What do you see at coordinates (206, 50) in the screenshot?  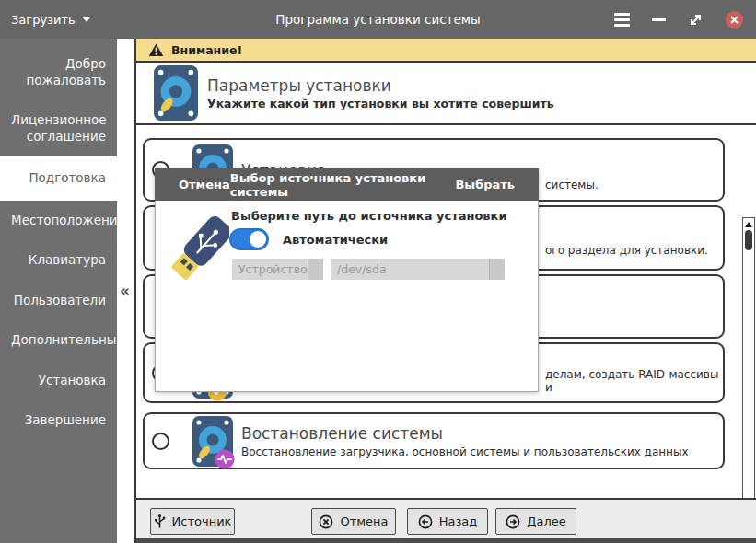 I see `warning-label: Внимание!` at bounding box center [206, 50].